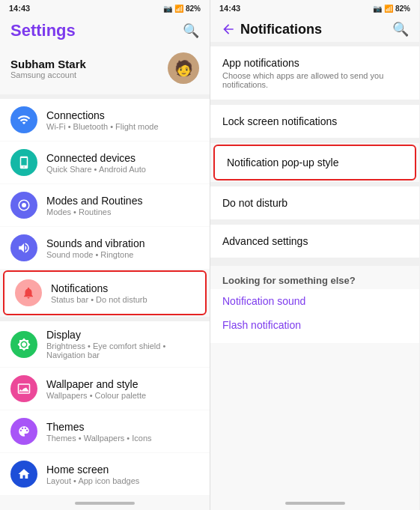 This screenshot has height=510, width=420. I want to click on wallpaper-text: Wallpaper and style Wallpapers • Colour …, so click(96, 389).